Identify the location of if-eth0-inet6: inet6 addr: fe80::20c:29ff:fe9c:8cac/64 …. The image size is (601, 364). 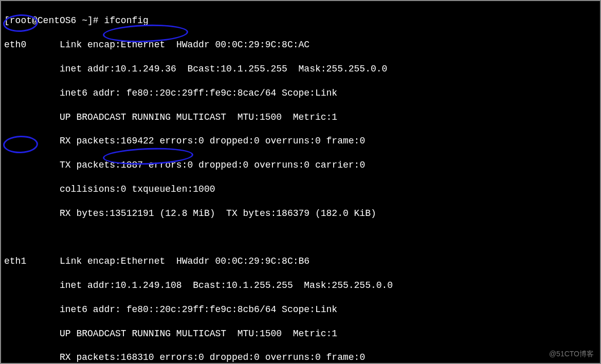
(300, 94).